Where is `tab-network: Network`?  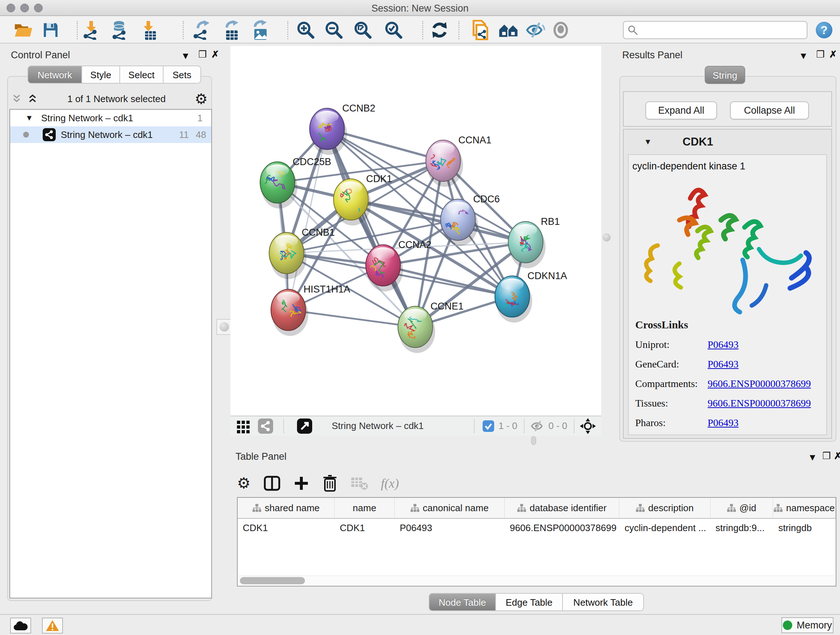 tab-network: Network is located at coordinates (55, 74).